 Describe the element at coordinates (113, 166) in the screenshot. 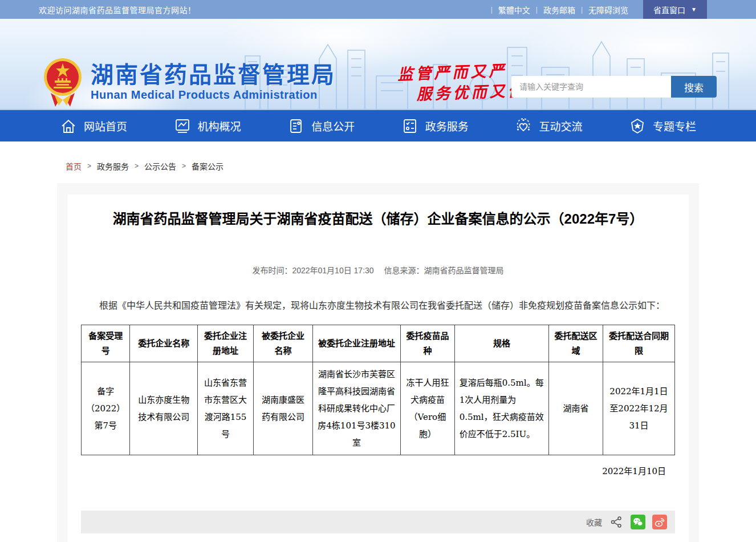

I see `breadcrumb-services: 政务服务` at that location.